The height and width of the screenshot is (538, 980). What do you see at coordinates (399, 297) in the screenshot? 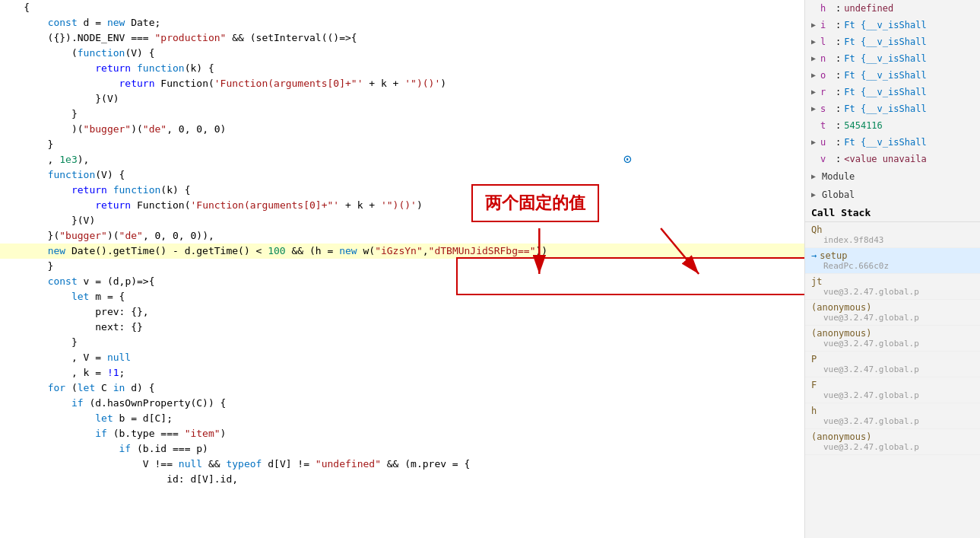
I see `code-line-content: let m = {` at bounding box center [399, 297].